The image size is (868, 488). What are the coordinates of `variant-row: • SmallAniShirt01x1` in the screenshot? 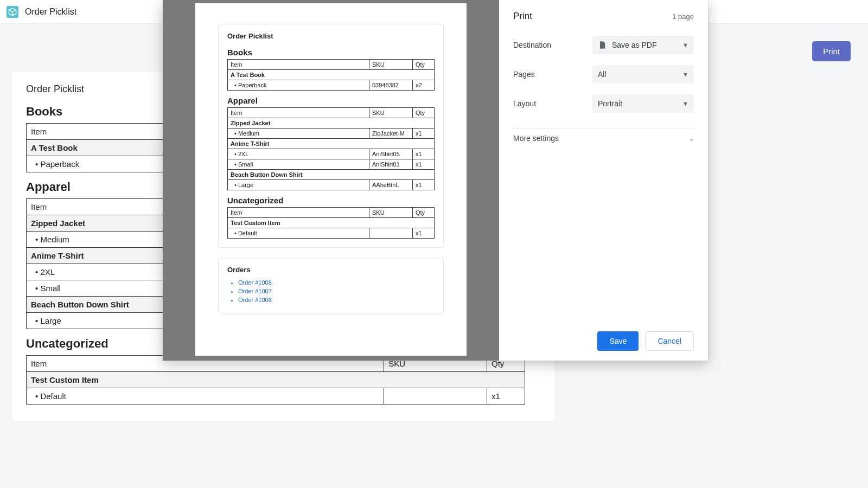 It's located at (331, 165).